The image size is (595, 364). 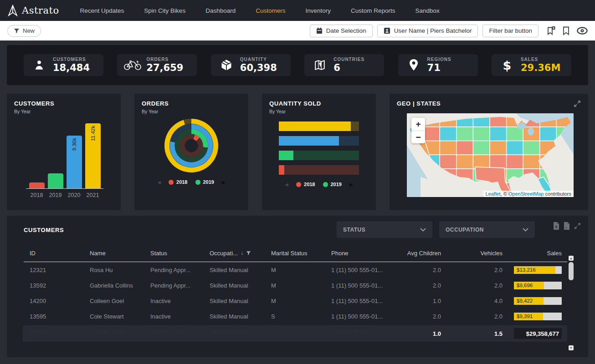 I want to click on excel-export-icon: X, so click(x=556, y=226).